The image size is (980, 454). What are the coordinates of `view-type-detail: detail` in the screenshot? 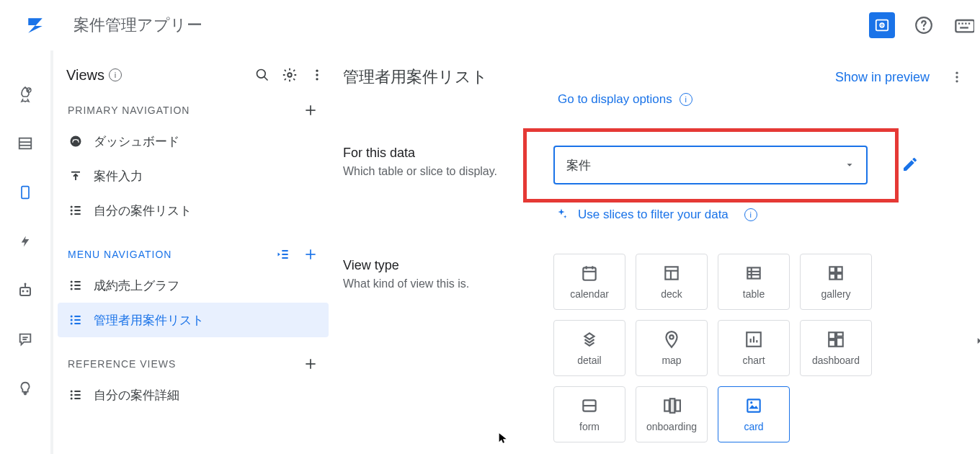 It's located at (589, 348).